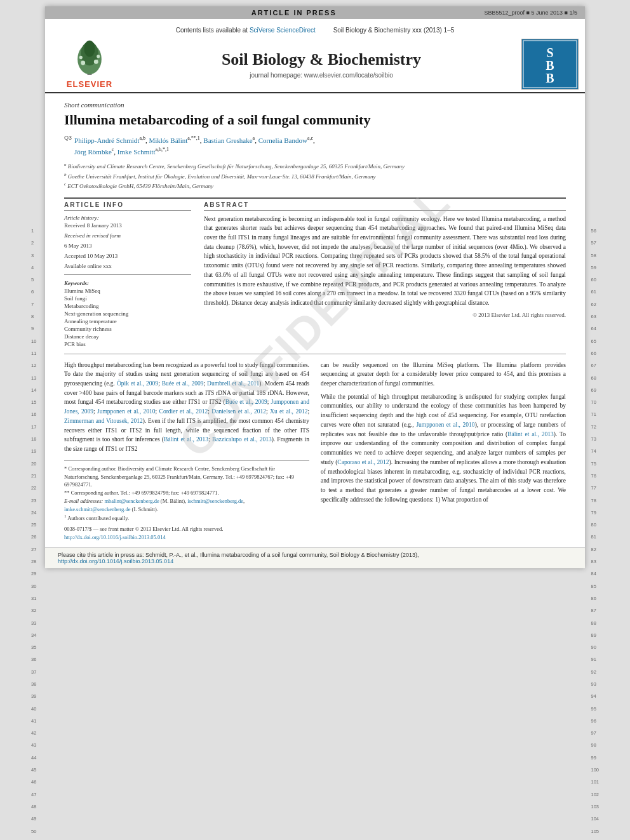 The image size is (630, 840). Describe the element at coordinates (34, 316) in the screenshot. I see `line-num-8: 8` at that location.